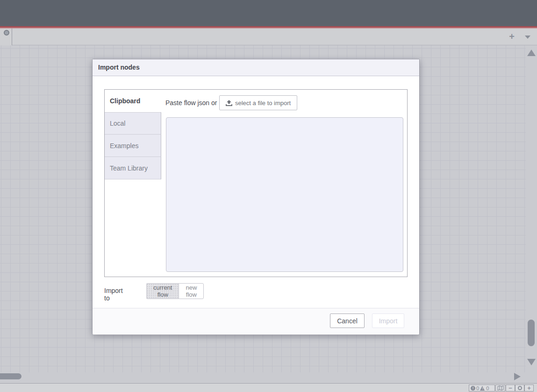 The height and width of the screenshot is (392, 537). I want to click on zoom-reset-icon, so click(520, 388).